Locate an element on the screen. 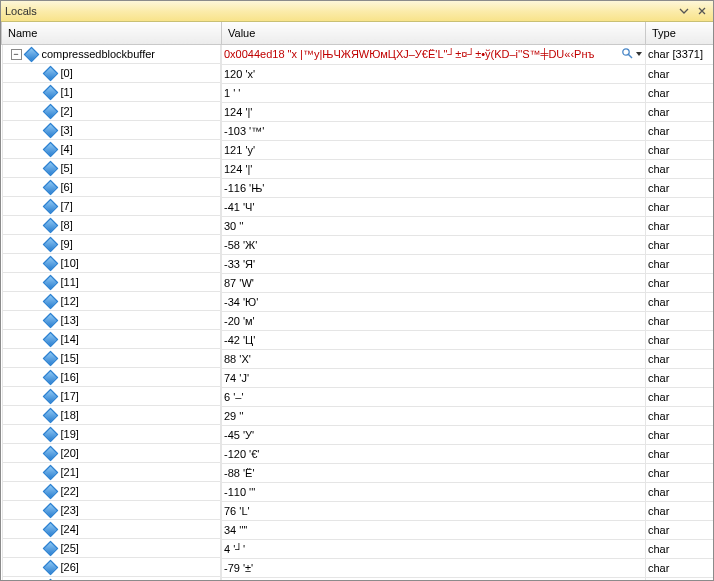 The height and width of the screenshot is (581, 714). element-index: [23] is located at coordinates (70, 510).